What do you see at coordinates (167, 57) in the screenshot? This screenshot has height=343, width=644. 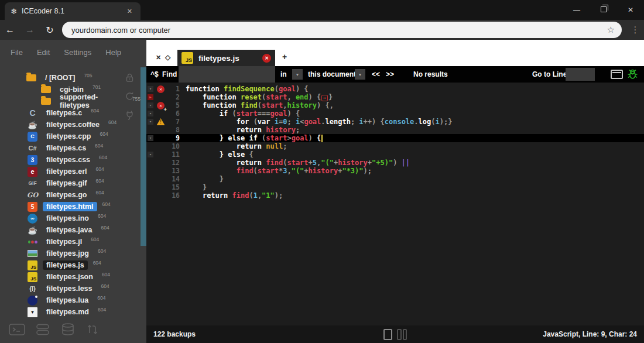 I see `code-view-icon: ◇` at bounding box center [167, 57].